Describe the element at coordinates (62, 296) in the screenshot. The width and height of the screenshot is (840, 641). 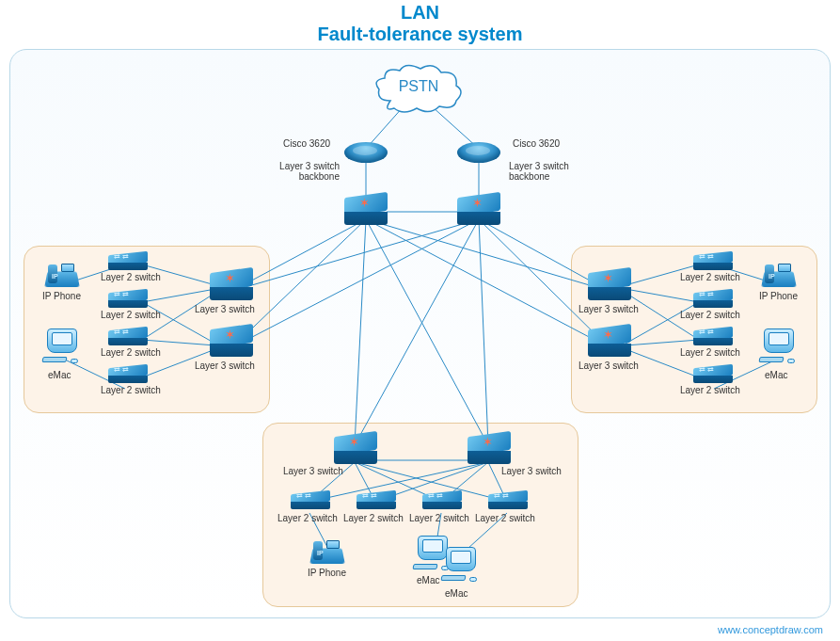
I see `left-phone-label: IP Phone` at that location.